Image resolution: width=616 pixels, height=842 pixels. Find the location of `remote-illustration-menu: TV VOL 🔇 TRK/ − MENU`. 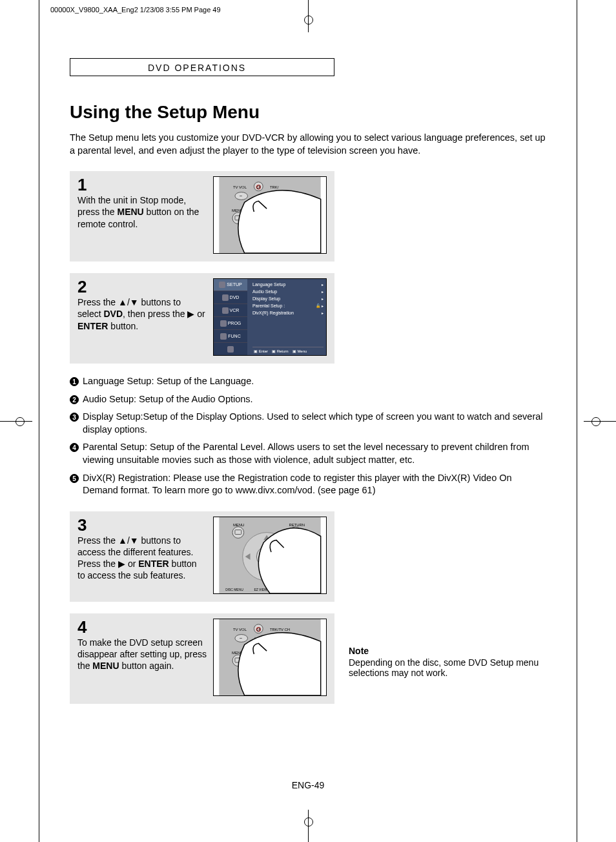

remote-illustration-menu: TV VOL 🔇 TRK/ − MENU is located at coordinates (270, 215).